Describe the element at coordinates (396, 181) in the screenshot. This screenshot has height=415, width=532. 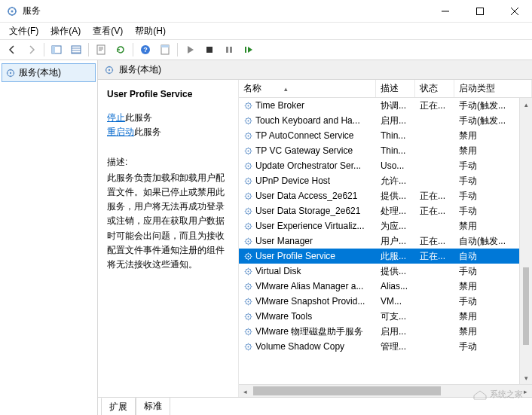
I see `service-desc-cell: 允许...` at that location.